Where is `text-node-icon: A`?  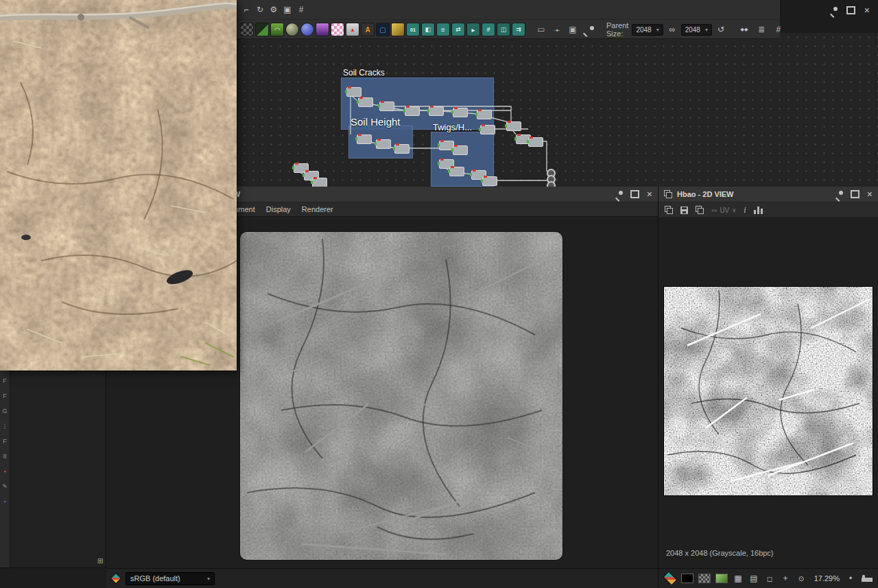 text-node-icon: A is located at coordinates (368, 30).